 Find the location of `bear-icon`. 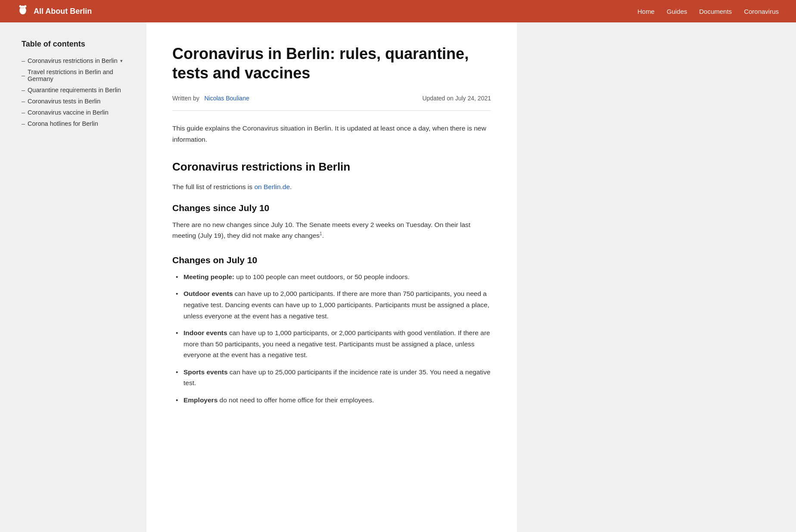

bear-icon is located at coordinates (23, 11).